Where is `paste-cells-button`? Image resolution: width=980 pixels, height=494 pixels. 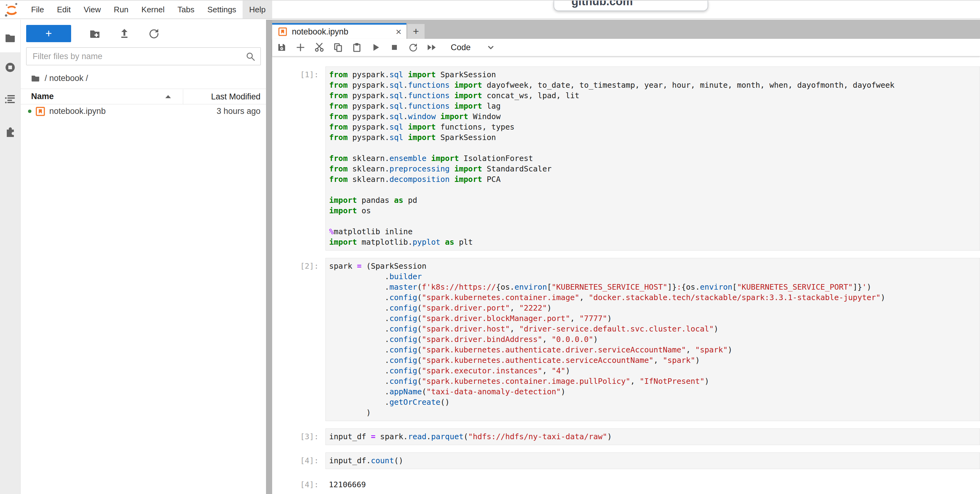 paste-cells-button is located at coordinates (357, 47).